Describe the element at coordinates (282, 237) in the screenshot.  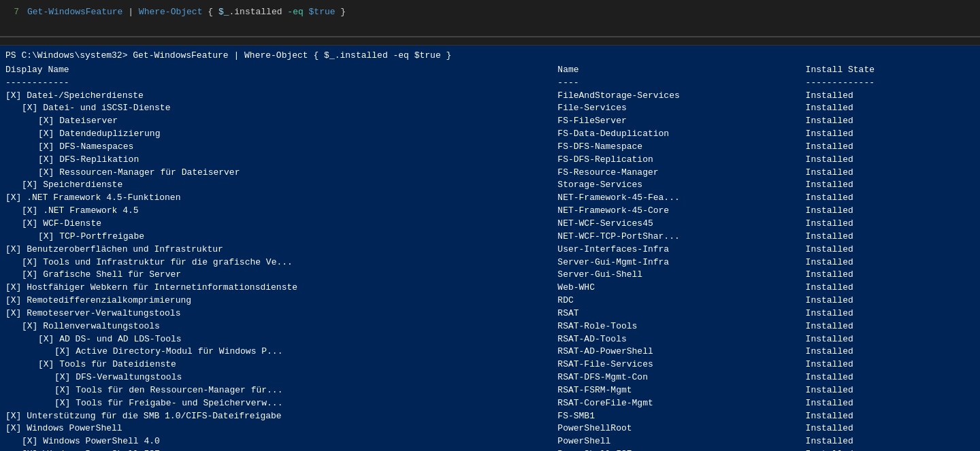
I see `cell-display-name: [X] TCP-Portfreigabe` at that location.